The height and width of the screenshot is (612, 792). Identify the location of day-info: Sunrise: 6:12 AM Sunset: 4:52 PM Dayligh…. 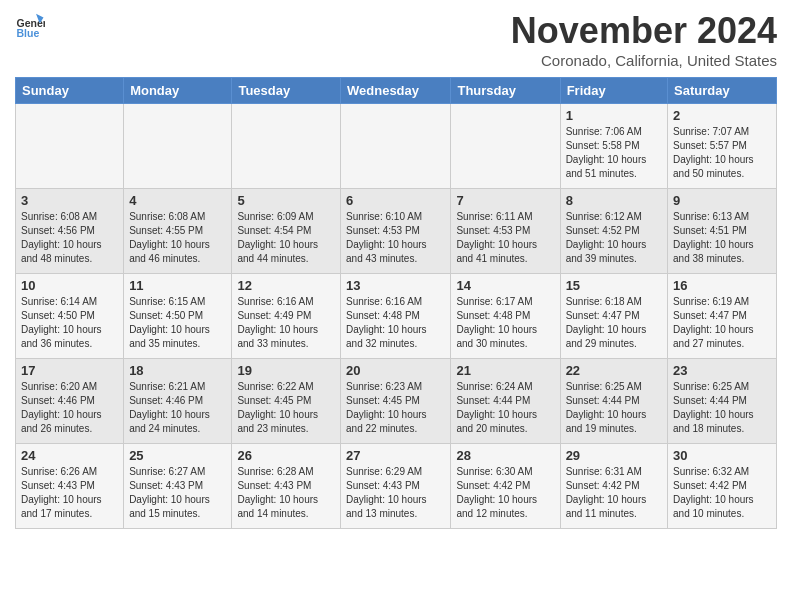
(614, 238).